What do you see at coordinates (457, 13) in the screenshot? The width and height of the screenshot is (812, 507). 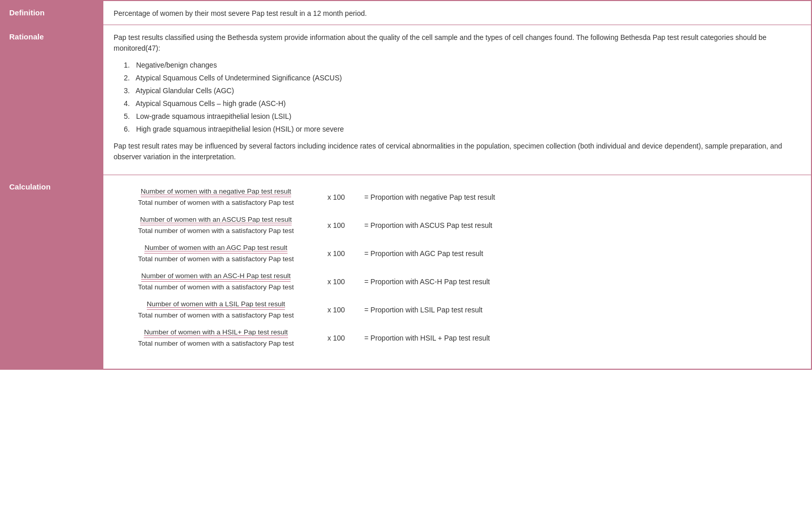 I see `row-content-definition: Percentage of women by their most severe…` at bounding box center [457, 13].